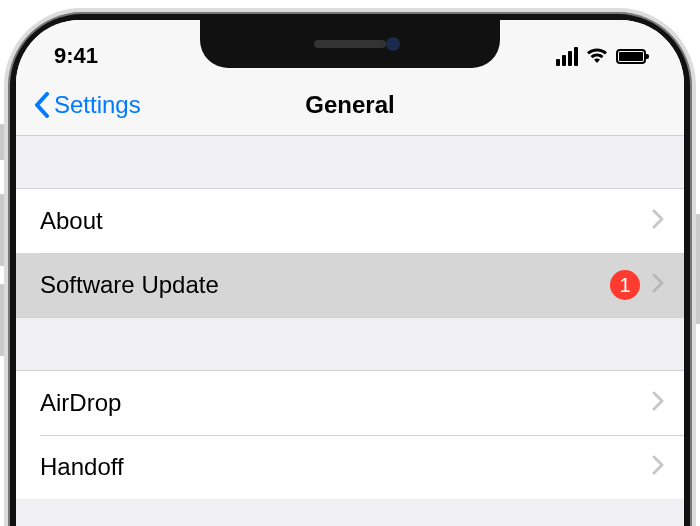  What do you see at coordinates (567, 56) in the screenshot?
I see `cellular-signal-icon` at bounding box center [567, 56].